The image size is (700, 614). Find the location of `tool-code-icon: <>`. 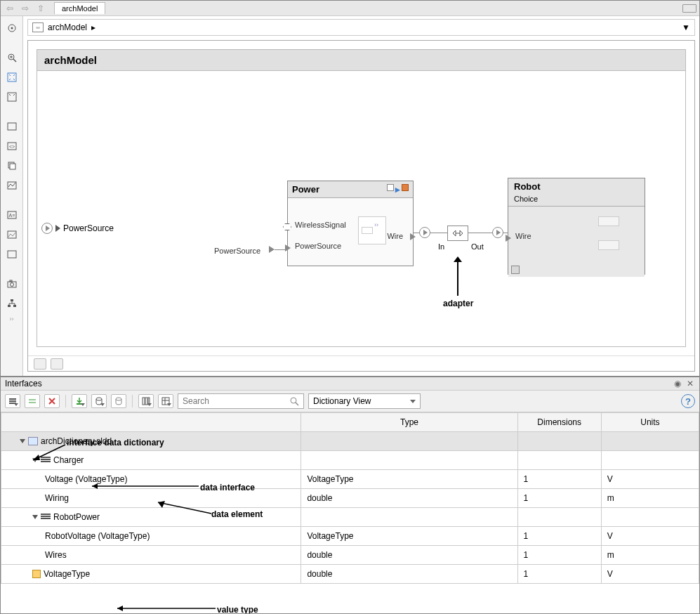

tool-code-icon: <> is located at coordinates (12, 146).